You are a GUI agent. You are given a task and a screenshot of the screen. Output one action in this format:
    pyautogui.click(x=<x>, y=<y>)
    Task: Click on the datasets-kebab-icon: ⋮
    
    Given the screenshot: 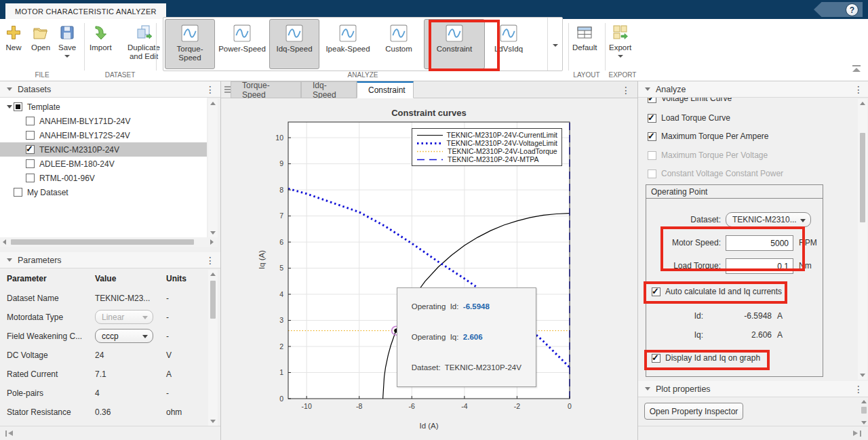 What is the action you would take?
    pyautogui.click(x=210, y=89)
    